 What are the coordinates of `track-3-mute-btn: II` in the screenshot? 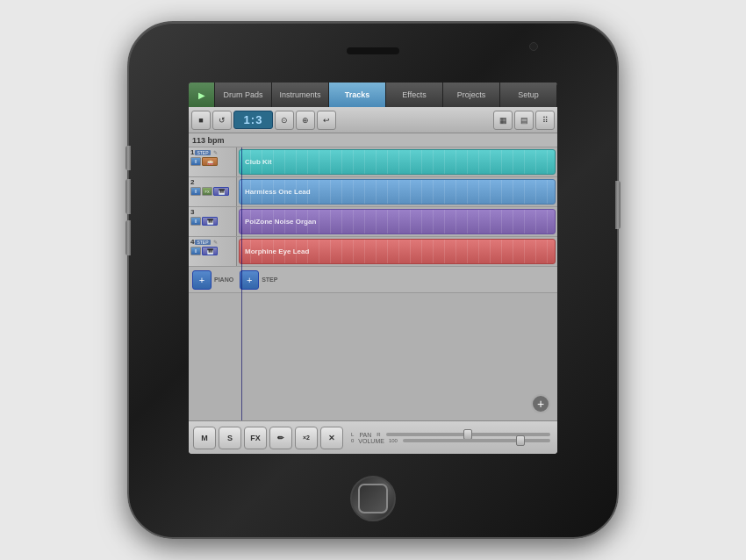 It's located at (196, 221).